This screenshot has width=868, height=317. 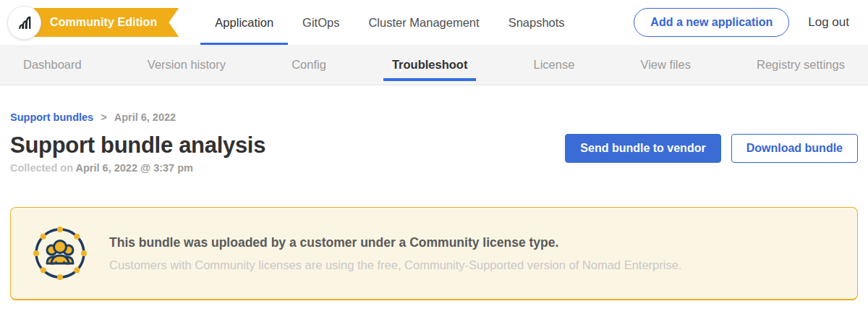 What do you see at coordinates (395, 253) in the screenshot?
I see `alert-text: This bundle was uploaded by a customer u…` at bounding box center [395, 253].